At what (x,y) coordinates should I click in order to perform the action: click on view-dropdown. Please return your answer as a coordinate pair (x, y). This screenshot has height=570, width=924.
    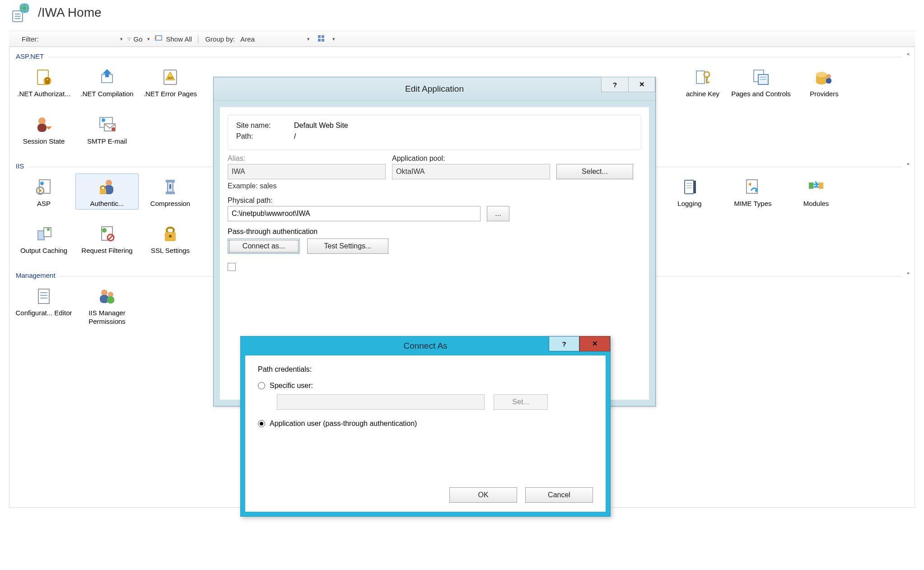
    Looking at the image, I should click on (322, 39).